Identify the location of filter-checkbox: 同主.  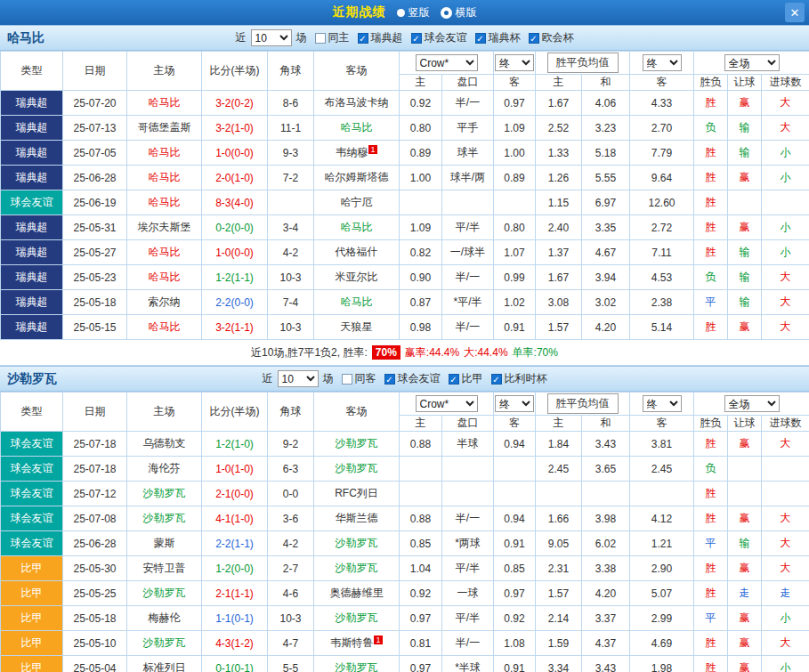
(333, 37).